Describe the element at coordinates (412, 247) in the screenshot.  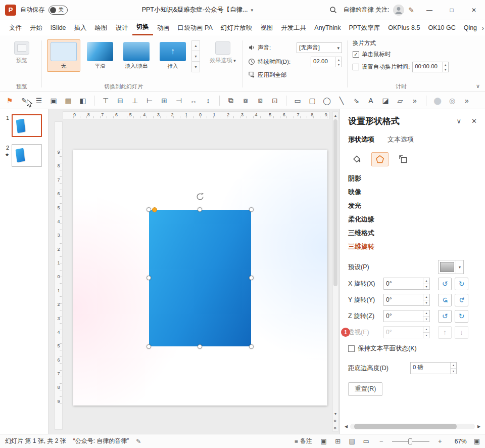
I see `panel-section-三维旋转: 三维旋转` at that location.